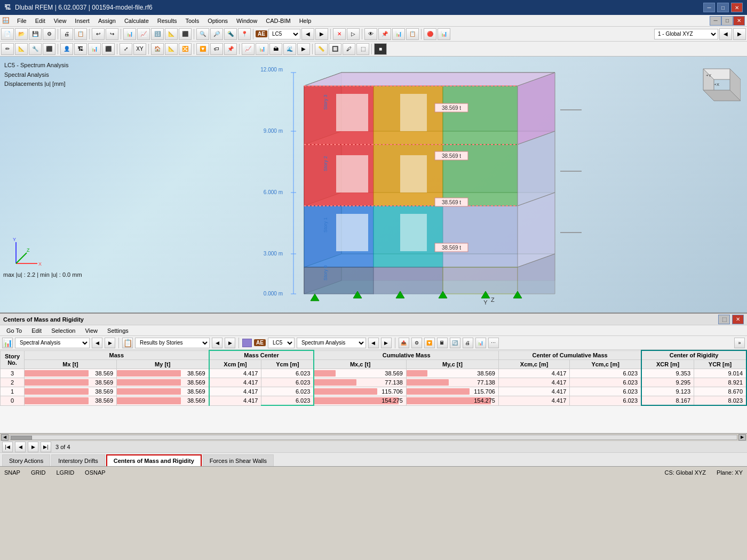 The image size is (747, 560). I want to click on status-grid: GRID, so click(38, 473).